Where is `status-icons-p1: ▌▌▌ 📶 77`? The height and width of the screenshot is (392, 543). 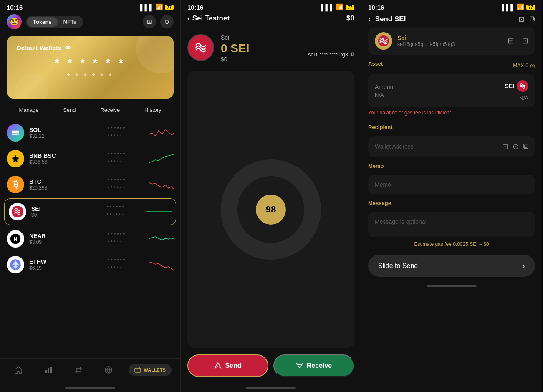
status-icons-p1: ▌▌▌ 📶 77 is located at coordinates (157, 7).